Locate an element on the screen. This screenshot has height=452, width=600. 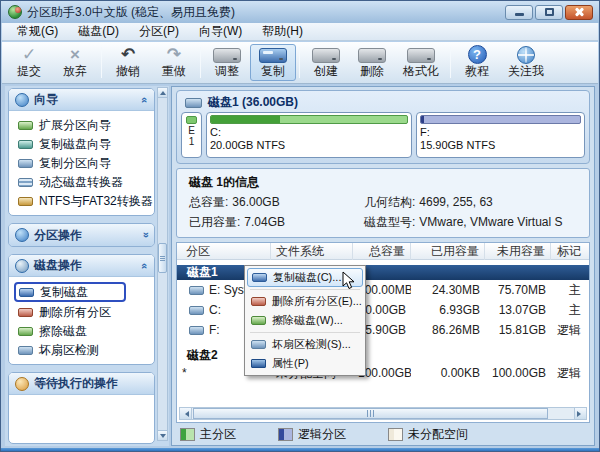
disk-ops-icon is located at coordinates (22, 266).